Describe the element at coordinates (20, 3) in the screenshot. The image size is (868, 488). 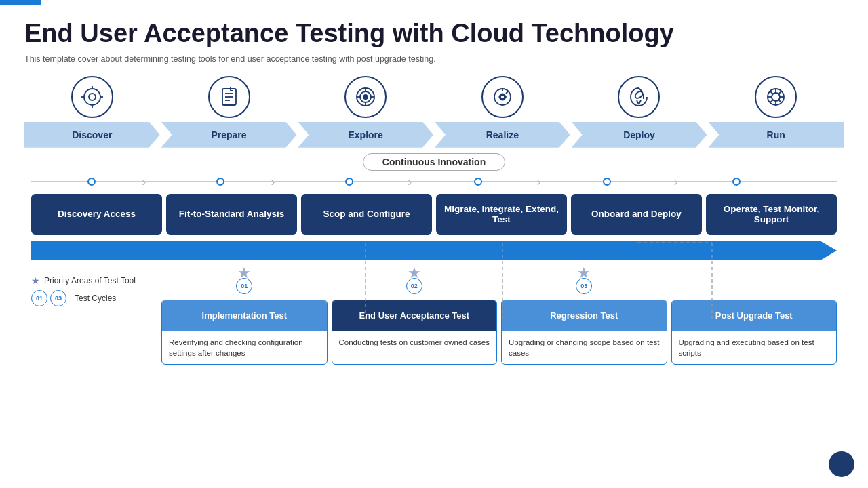
I see `top-accent` at that location.